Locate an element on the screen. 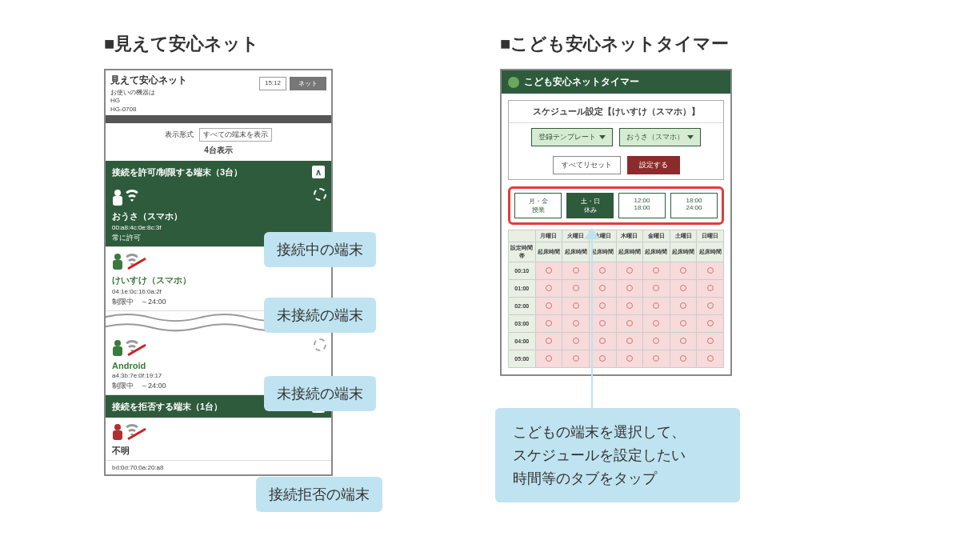  device-dropdown: おうさ（スマホ） is located at coordinates (660, 138).